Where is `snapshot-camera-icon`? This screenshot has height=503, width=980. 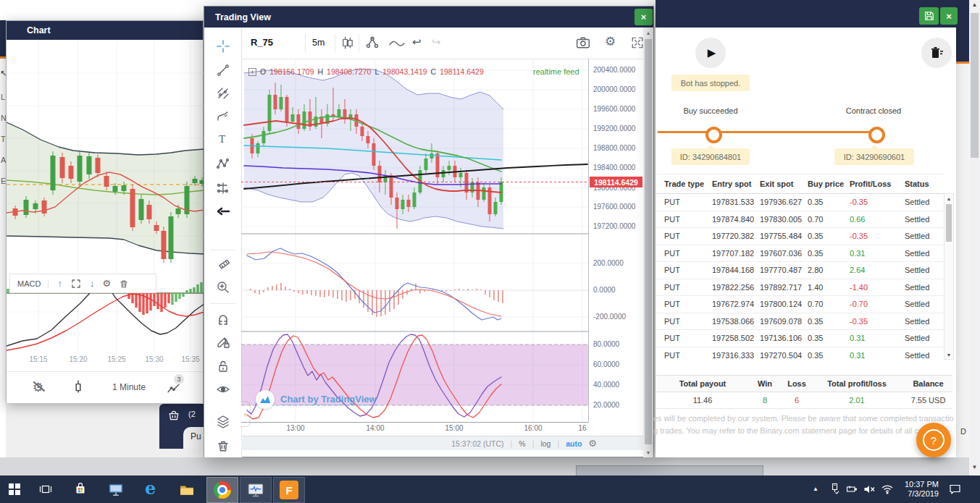
snapshot-camera-icon is located at coordinates (583, 43).